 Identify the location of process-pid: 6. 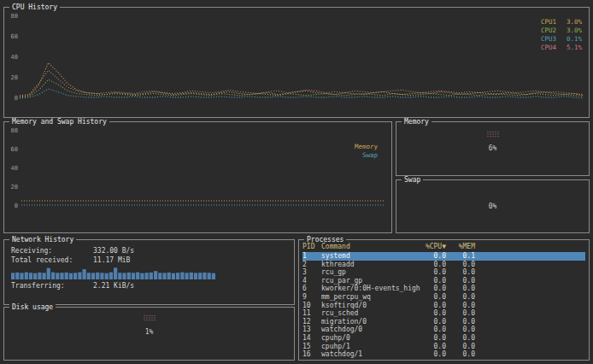
(312, 289).